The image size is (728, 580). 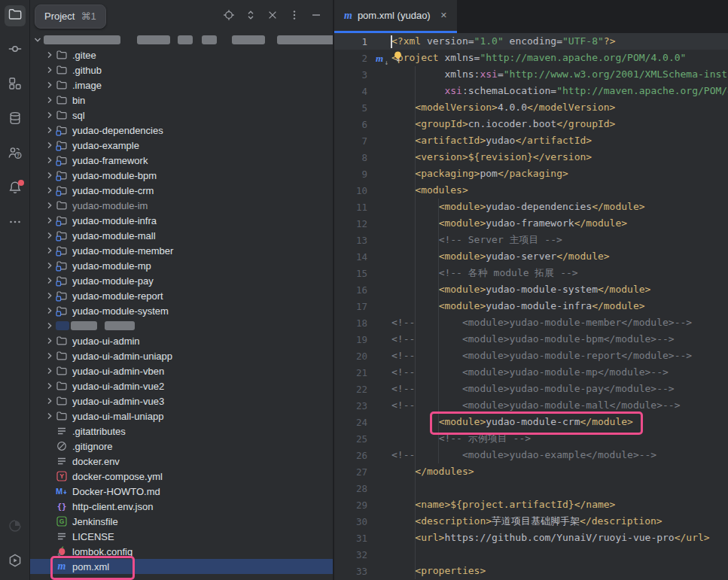 I want to click on intention-bulb-icon, so click(x=398, y=57).